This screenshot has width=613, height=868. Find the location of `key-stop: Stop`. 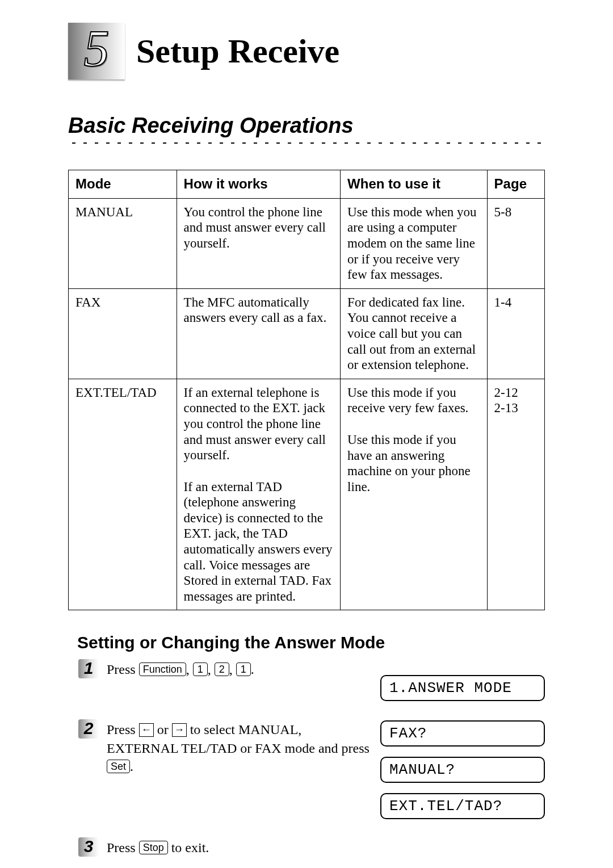

key-stop: Stop is located at coordinates (153, 848).